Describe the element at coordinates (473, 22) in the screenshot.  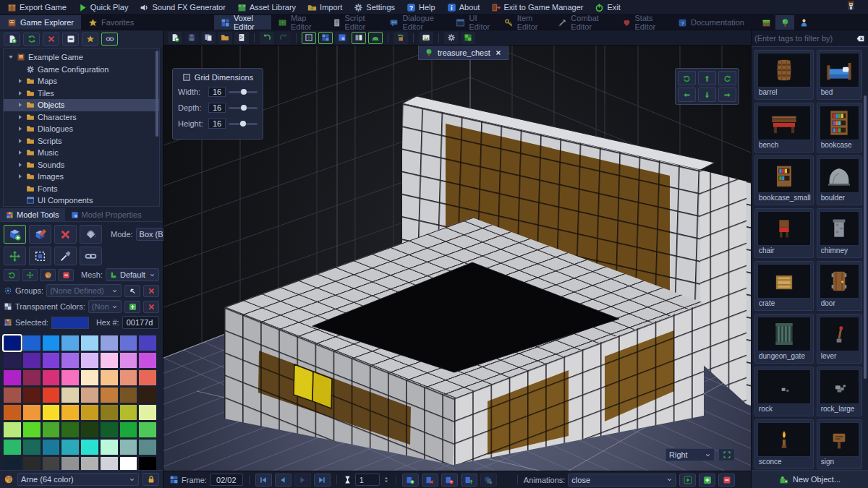
I see `tab-ui-editor: UI Editor` at that location.